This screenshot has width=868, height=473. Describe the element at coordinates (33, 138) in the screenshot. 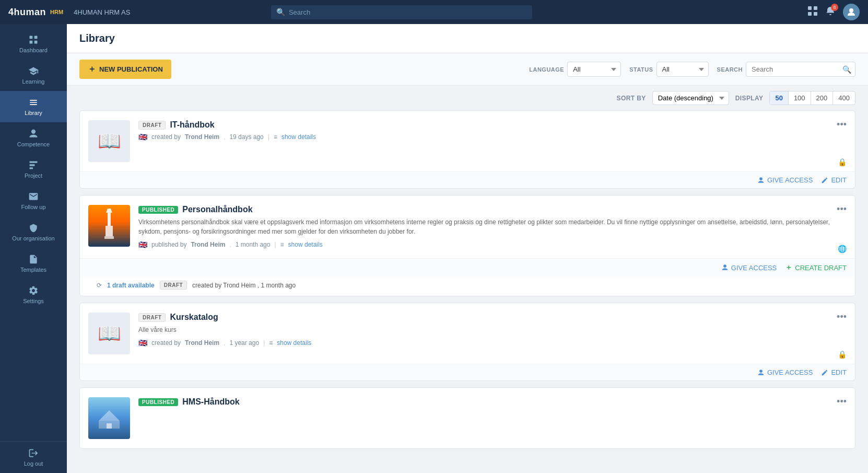

I see `sidebar-item-competence: Competence` at that location.